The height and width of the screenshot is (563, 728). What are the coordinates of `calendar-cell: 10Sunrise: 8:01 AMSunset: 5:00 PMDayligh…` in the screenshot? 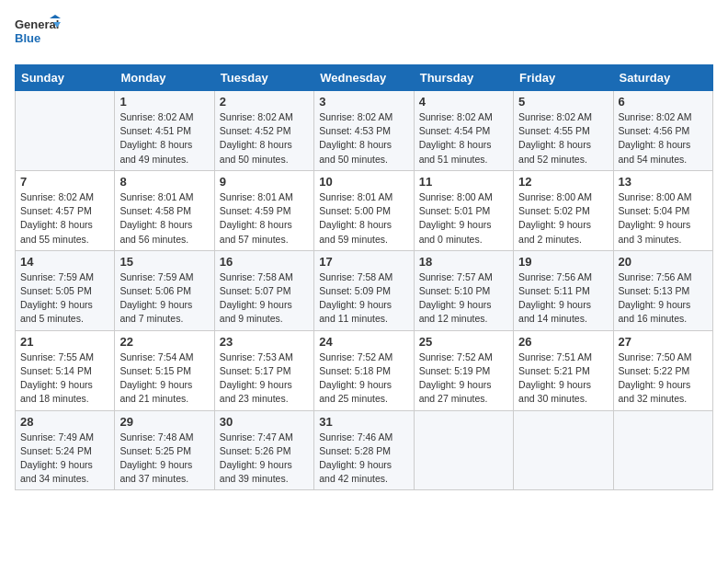 It's located at (364, 210).